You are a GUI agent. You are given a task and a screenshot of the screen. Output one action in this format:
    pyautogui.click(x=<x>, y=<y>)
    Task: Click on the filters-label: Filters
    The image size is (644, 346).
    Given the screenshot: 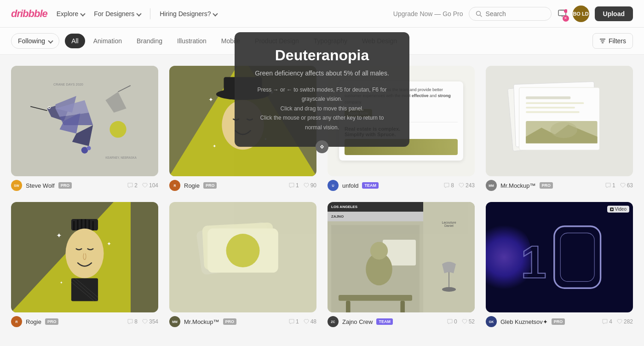 What is the action you would take?
    pyautogui.click(x=617, y=41)
    